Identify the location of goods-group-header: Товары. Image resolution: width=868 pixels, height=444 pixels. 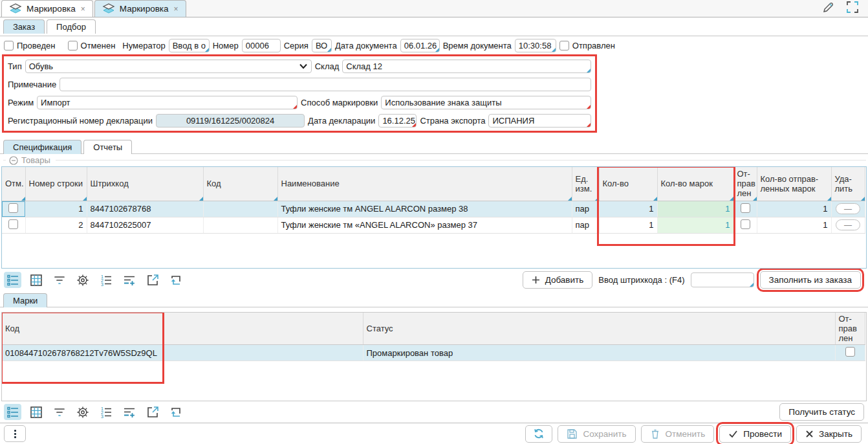
(434, 161).